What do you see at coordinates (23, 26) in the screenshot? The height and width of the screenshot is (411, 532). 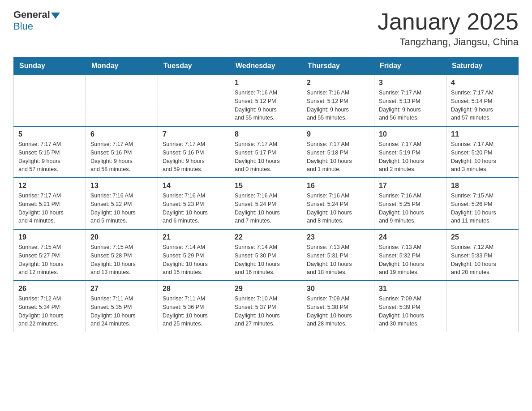 I see `logo-blue-text: Blue` at bounding box center [23, 26].